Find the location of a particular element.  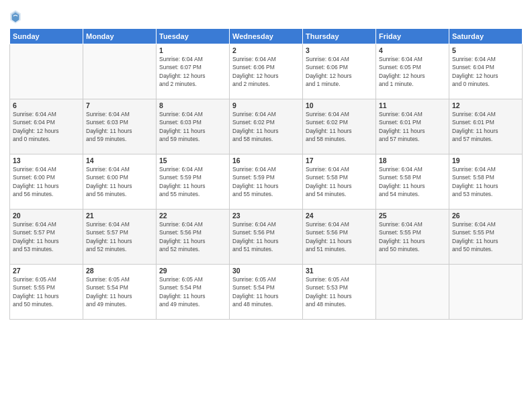

calendar-cell: 16Sunrise: 6:04 AM Sunset: 5:59 PM Dayli… is located at coordinates (266, 182).